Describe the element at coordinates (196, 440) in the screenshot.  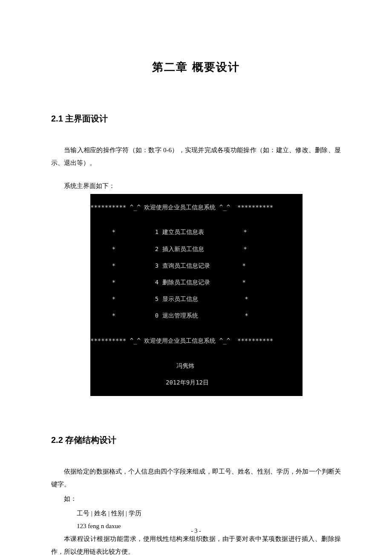
I see `section-2-2-title: 2.2 存储结构设计` at that location.